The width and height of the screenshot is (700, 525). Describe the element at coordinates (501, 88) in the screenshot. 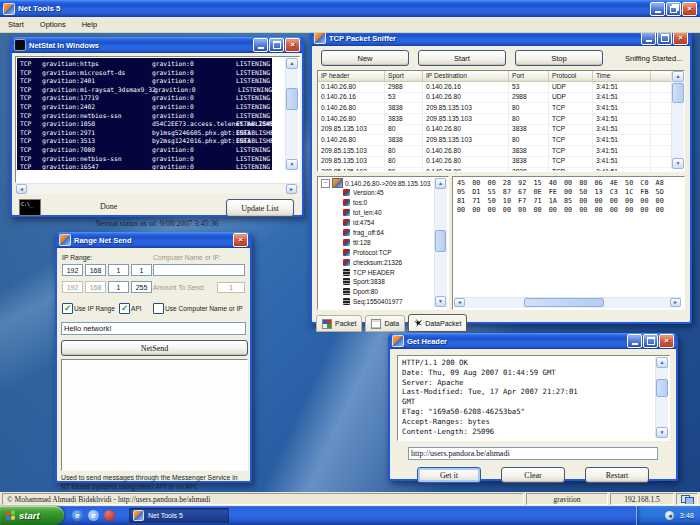

I see `packet-row: 0.140.26.8029880.140.26.1653UDP3:41:51` at that location.